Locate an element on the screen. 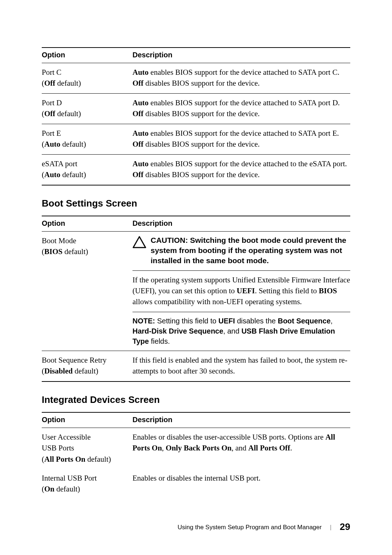 The image size is (392, 555). option-cell: Port E(Auto default) is located at coordinates (87, 139).